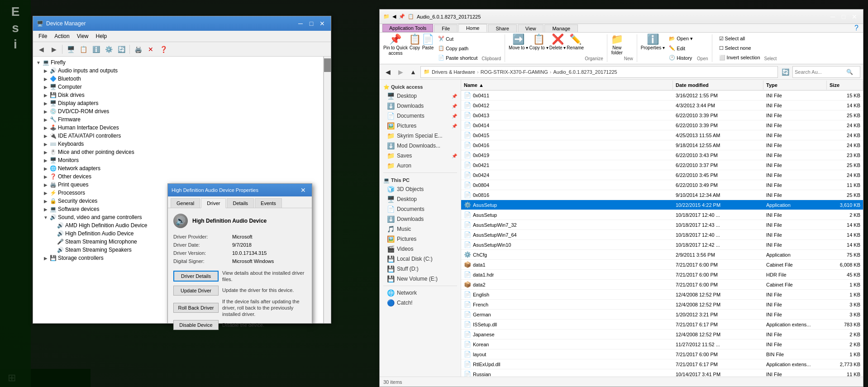  What do you see at coordinates (300, 24) in the screenshot?
I see `minimize-button: ─` at bounding box center [300, 24].